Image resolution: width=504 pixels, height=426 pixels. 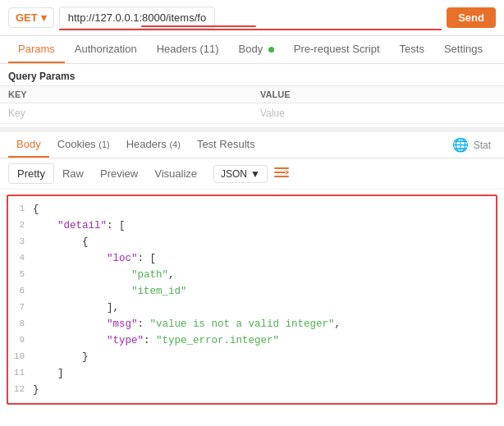 I want to click on line-number: 12, so click(x=20, y=390).